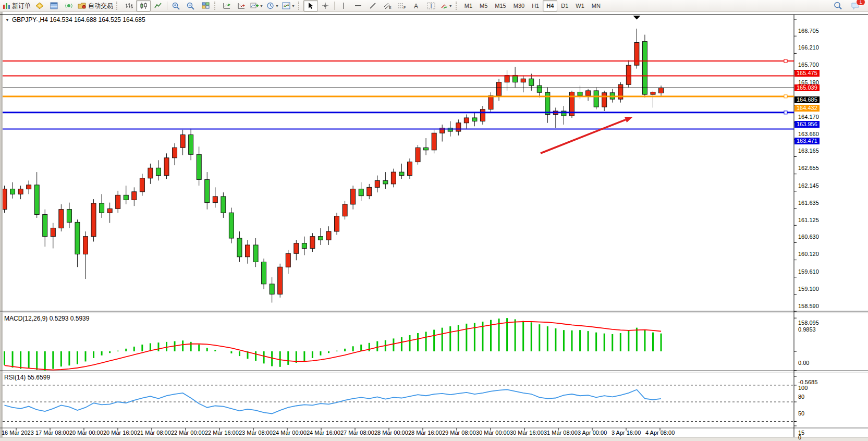 The image size is (868, 441). What do you see at coordinates (256, 6) in the screenshot?
I see `add-indicator-button: ▼` at bounding box center [256, 6].